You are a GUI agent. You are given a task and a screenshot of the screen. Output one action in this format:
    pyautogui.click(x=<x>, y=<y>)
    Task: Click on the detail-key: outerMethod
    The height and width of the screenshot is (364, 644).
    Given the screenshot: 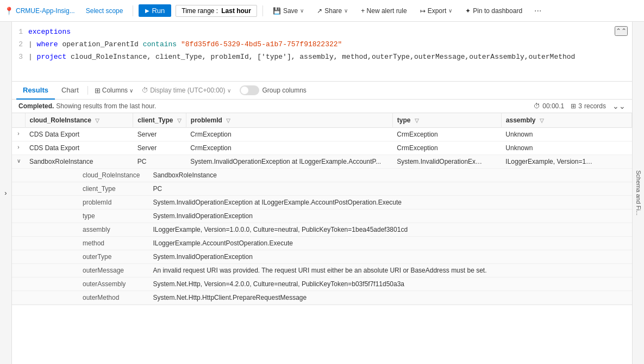 What is the action you would take?
    pyautogui.click(x=79, y=298)
    